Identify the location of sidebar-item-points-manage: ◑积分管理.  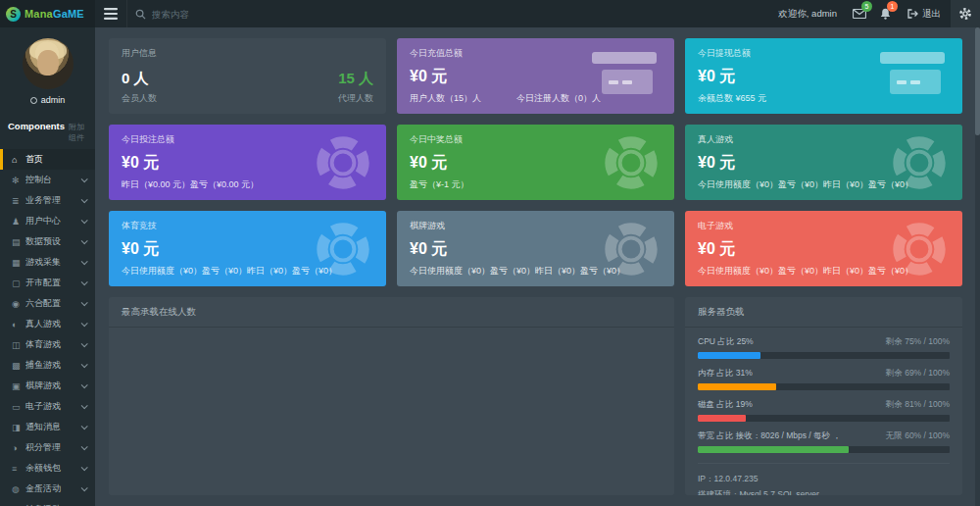
(47, 447).